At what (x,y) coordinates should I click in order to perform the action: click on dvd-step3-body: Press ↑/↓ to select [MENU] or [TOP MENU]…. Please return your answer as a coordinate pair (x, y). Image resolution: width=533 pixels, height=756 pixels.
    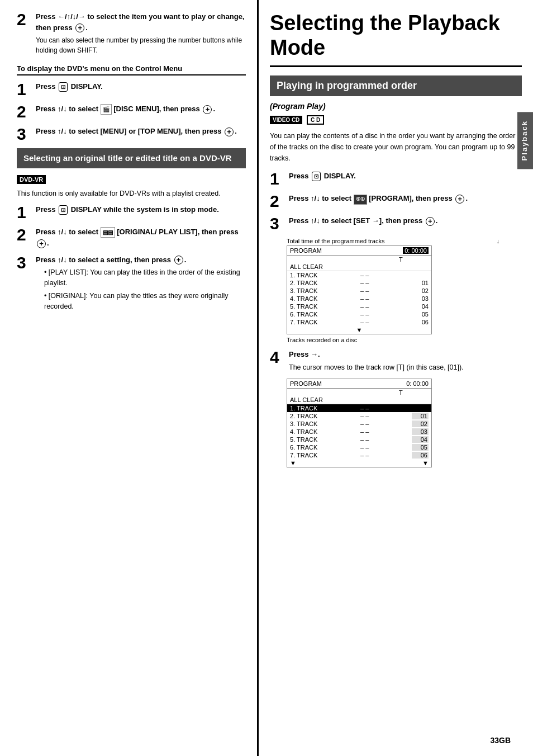
    Looking at the image, I should click on (141, 131).